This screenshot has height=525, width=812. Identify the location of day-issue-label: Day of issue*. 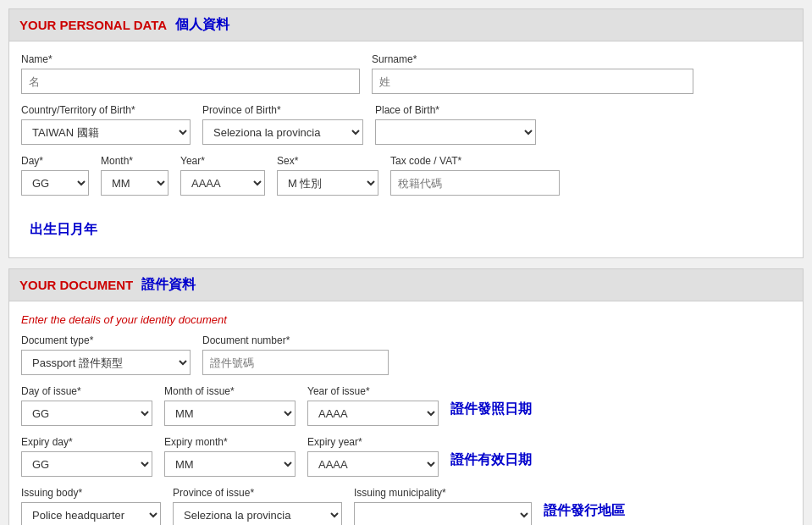
(86, 391).